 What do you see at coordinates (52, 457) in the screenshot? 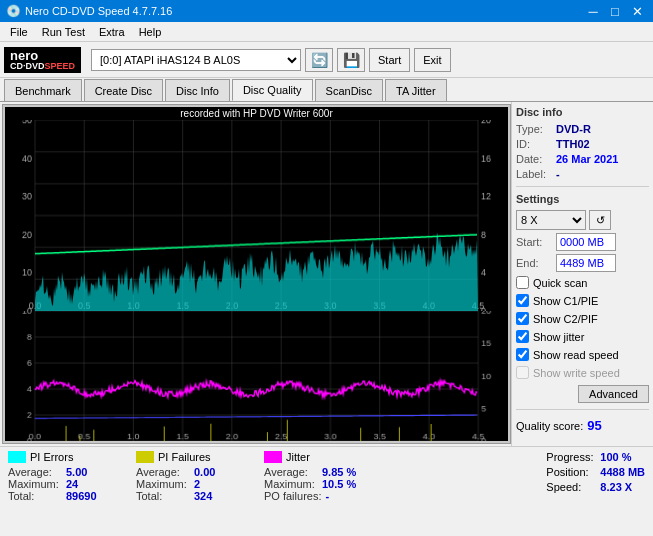
I see `pi-errors-title: PI Errors` at bounding box center [52, 457].